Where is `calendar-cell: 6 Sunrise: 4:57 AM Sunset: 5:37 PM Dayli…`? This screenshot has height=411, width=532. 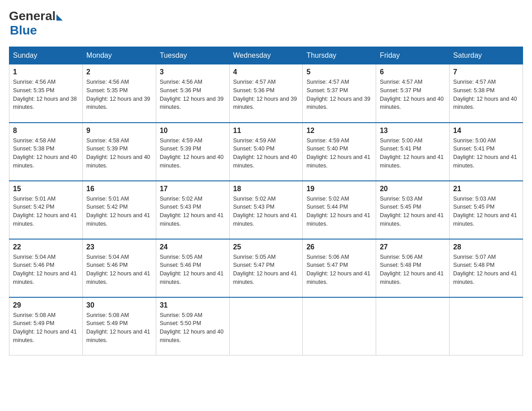 calendar-cell: 6 Sunrise: 4:57 AM Sunset: 5:37 PM Dayli… is located at coordinates (413, 94).